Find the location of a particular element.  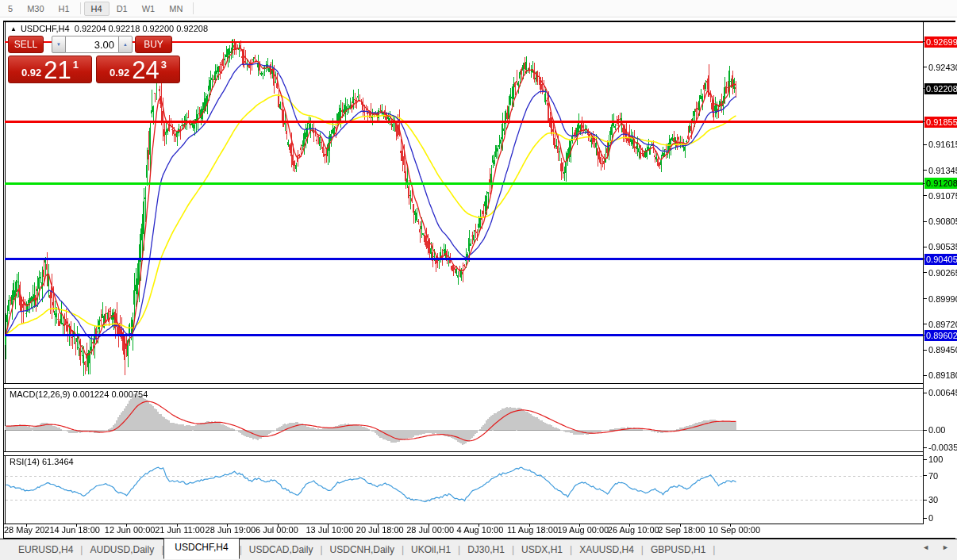

tab-usdchf-h4: USDCHF,H4 is located at coordinates (202, 549).